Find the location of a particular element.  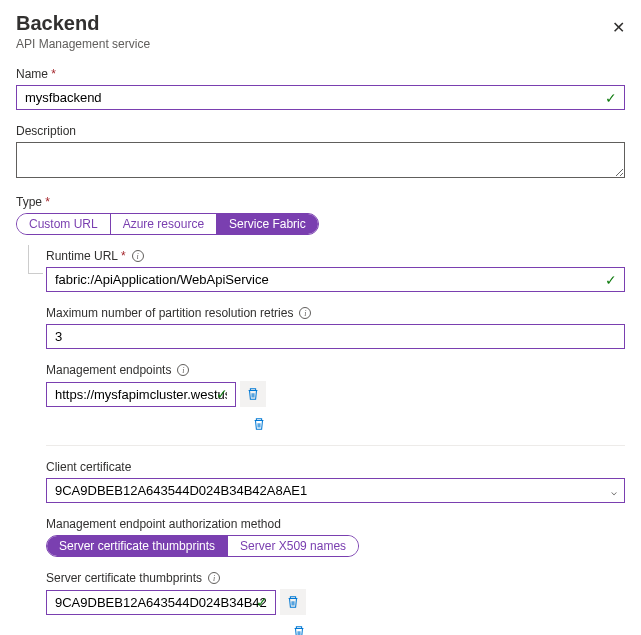

mgmt-endpoints-label: Management endpoints is located at coordinates (108, 370).